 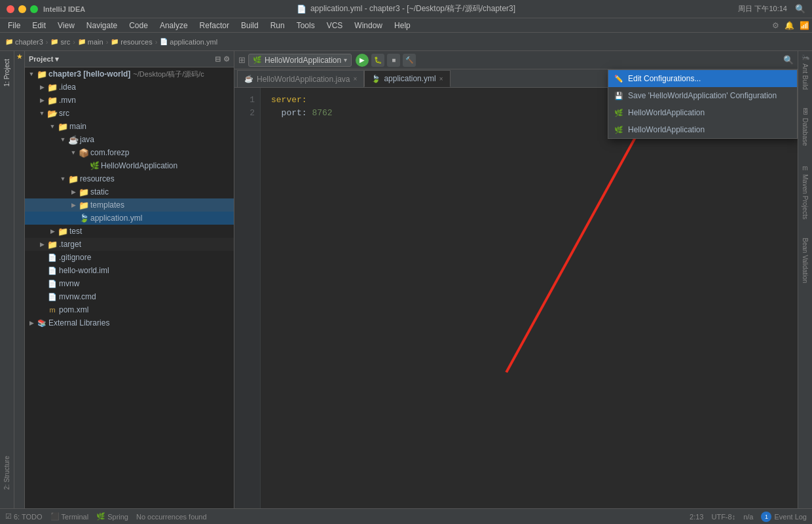 What do you see at coordinates (378, 60) in the screenshot?
I see `debug-button: 🐛` at bounding box center [378, 60].